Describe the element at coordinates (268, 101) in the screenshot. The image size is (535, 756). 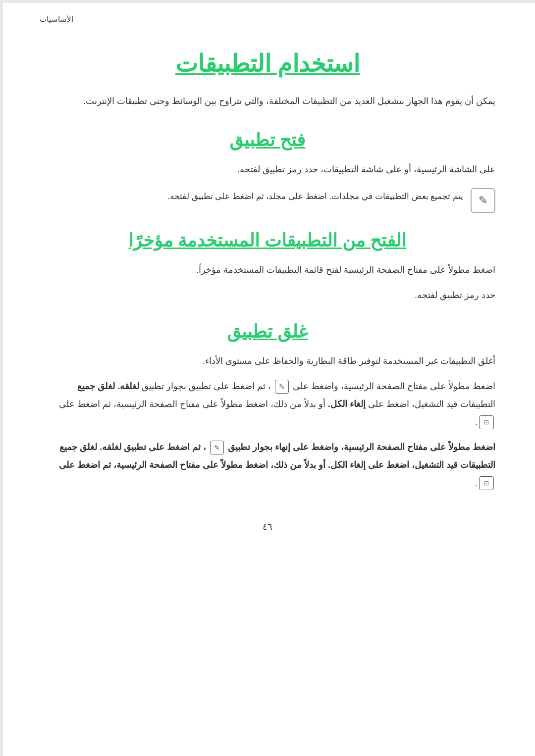
I see `intro-paragraph: يمكن أن يقوم هذا الجهاز بتشغيل العديد من…` at that location.